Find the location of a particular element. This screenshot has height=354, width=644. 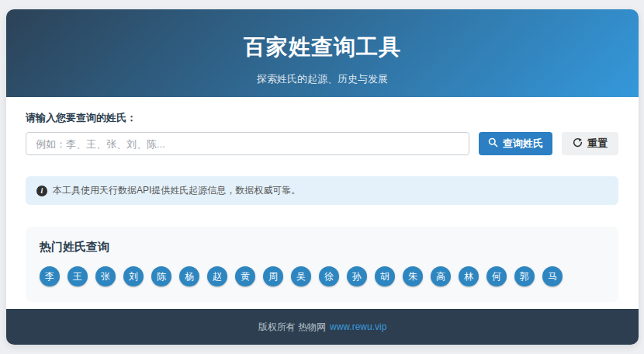

surname-button: 陈 is located at coordinates (161, 276).